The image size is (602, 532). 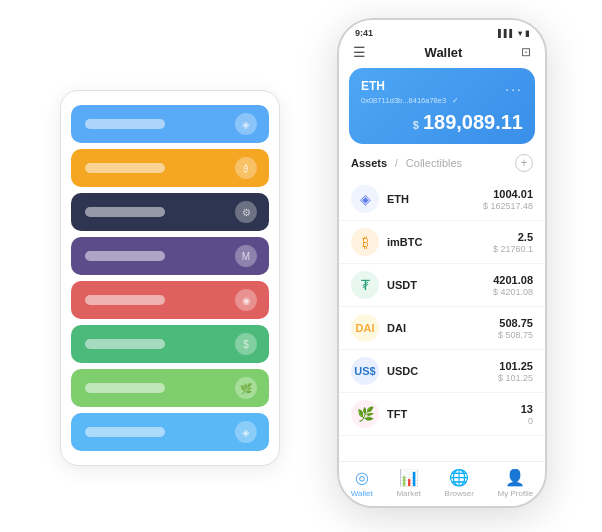 What do you see at coordinates (442, 53) in the screenshot?
I see `phone-header: ☰ Wallet ⊡` at bounding box center [442, 53].